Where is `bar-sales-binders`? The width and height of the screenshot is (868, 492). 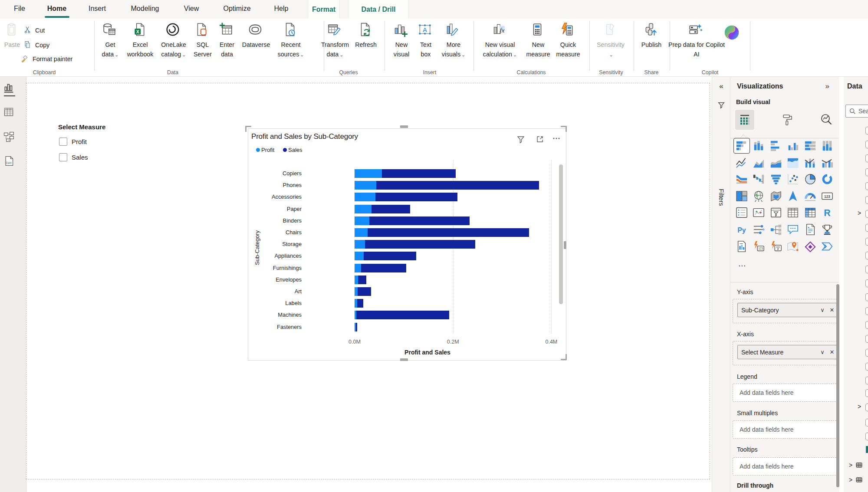 bar-sales-binders is located at coordinates (419, 221).